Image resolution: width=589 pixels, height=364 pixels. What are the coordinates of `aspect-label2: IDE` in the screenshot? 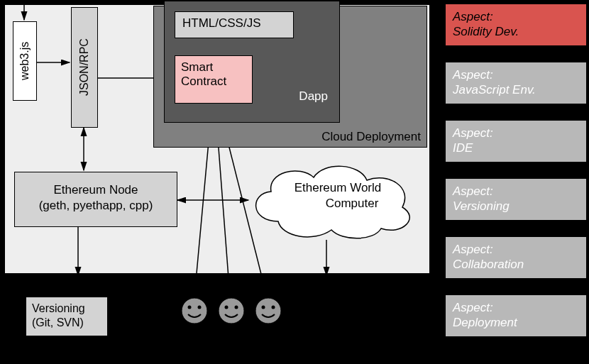 It's located at (463, 148).